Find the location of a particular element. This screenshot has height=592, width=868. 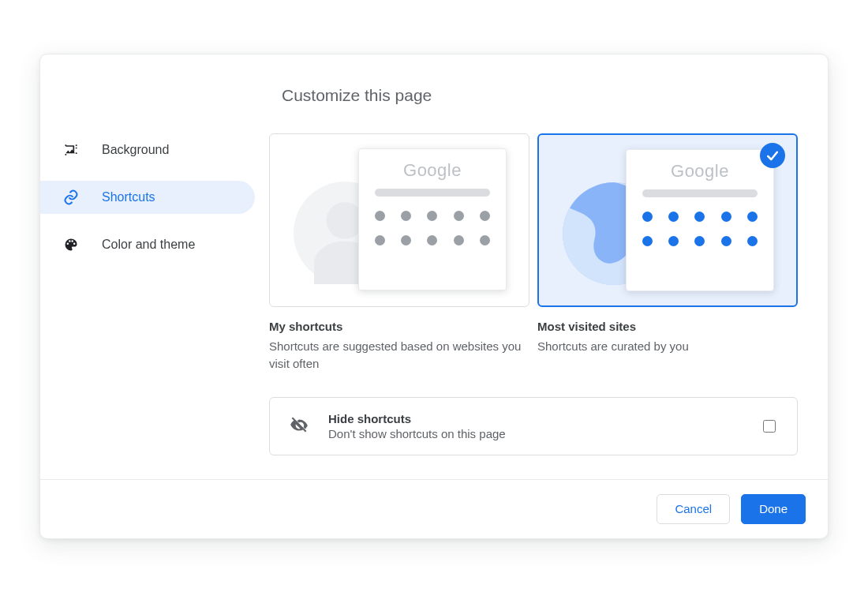

sidebar-item-label: Background is located at coordinates (136, 150).